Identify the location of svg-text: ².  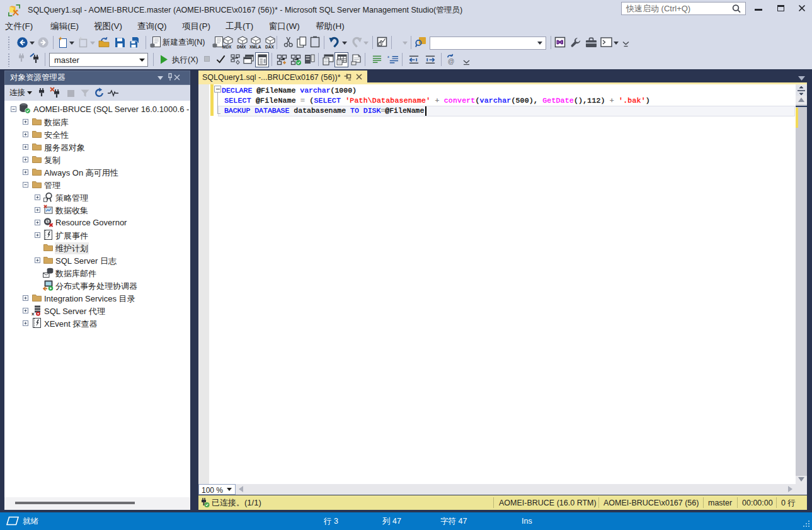
(388, 58).